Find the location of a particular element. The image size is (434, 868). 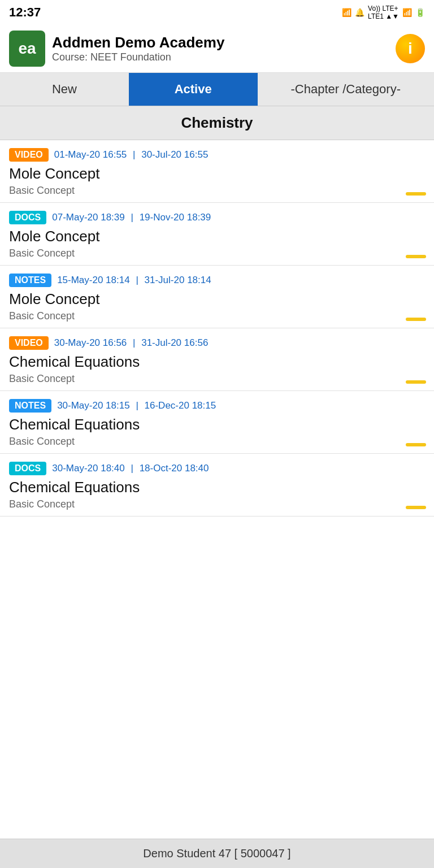

item-dates: 30-May-20 16:56 | 31-Jul-20 16:56 is located at coordinates (131, 343).